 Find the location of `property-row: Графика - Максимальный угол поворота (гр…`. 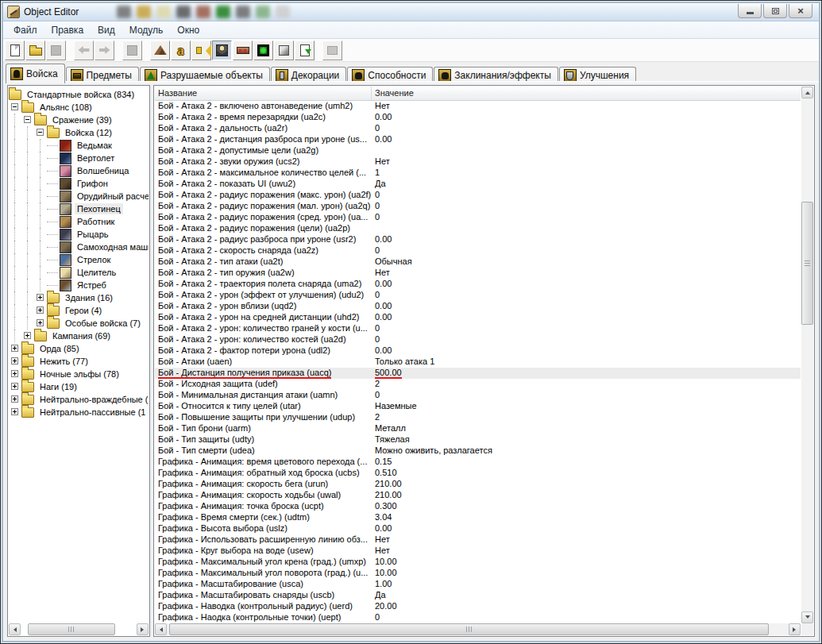

property-row: Графика - Максимальный угол поворота (гр… is located at coordinates (478, 573).